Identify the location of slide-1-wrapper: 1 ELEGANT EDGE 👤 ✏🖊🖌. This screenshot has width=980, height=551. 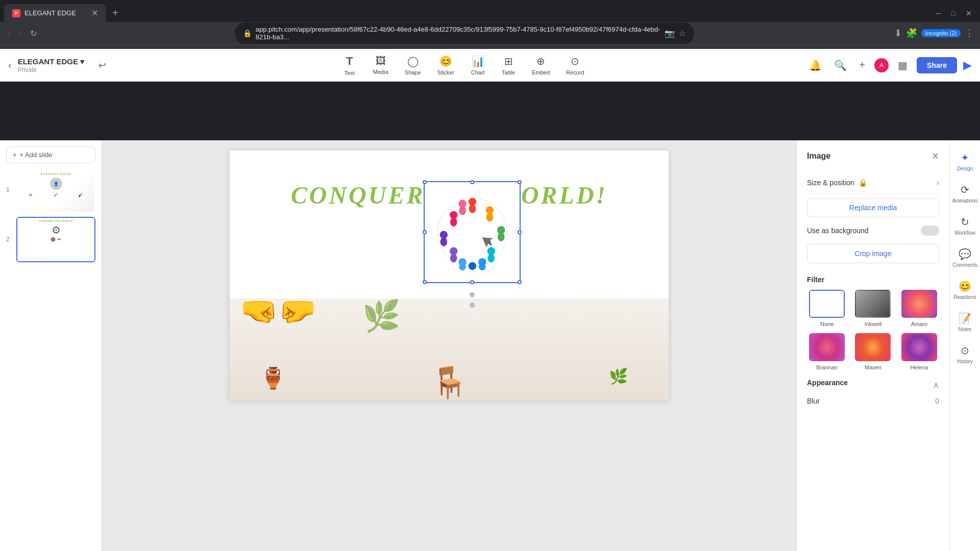
(56, 190).